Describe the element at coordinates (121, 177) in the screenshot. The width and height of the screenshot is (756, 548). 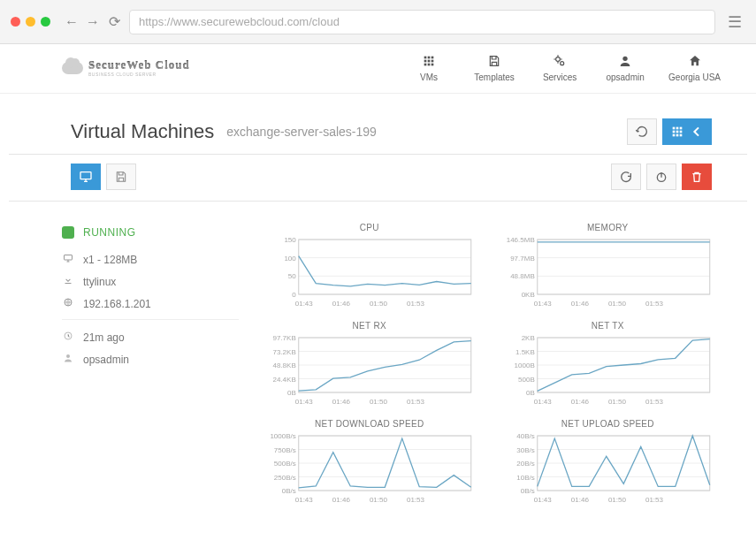
I see `snapshot-button` at that location.